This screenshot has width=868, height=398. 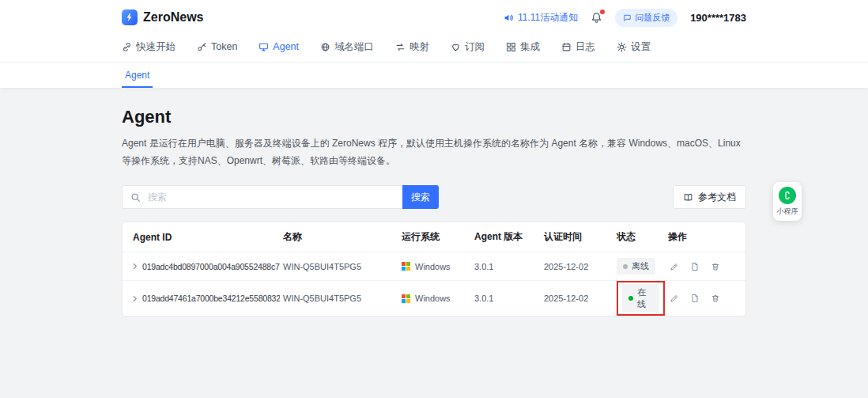 What do you see at coordinates (138, 75) in the screenshot?
I see `tab-agent: Agent` at bounding box center [138, 75].